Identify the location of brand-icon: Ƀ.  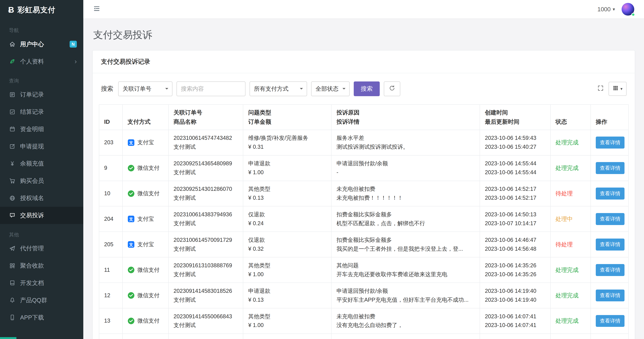
(11, 10).